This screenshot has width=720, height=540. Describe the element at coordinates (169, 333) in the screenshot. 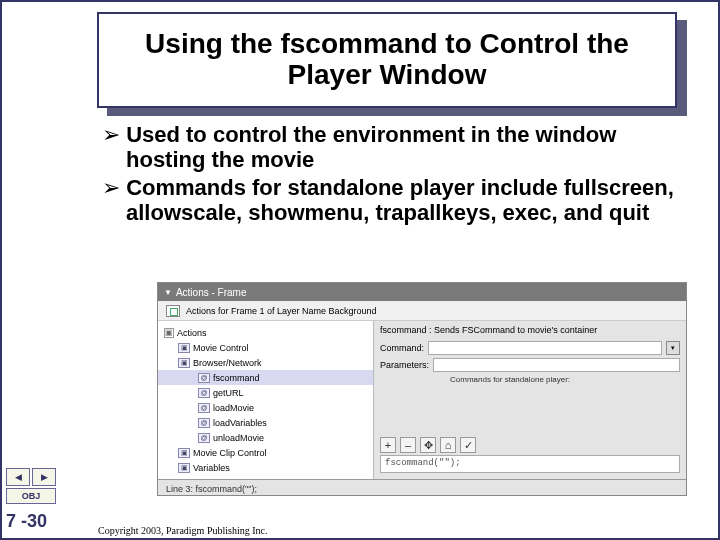

I see `book-icon: ▣` at that location.